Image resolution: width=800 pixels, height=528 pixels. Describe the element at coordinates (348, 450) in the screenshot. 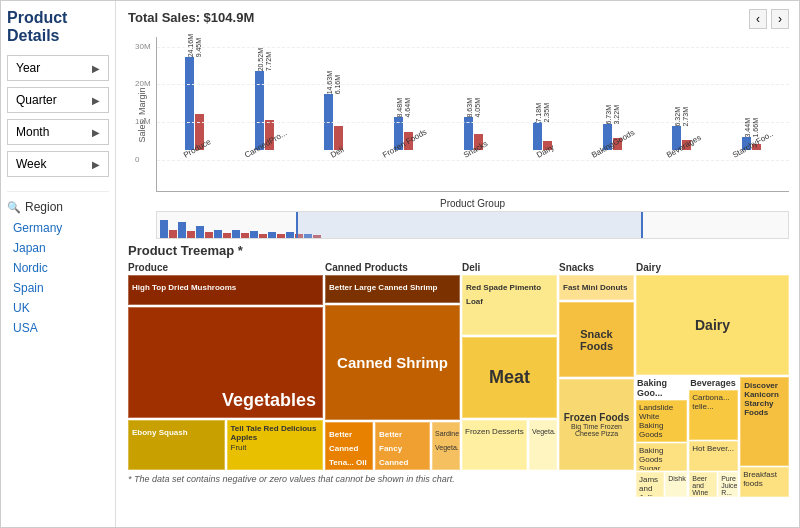

I see `canned-tuna-label: Better Canned Tena... Oil Tuna` at that location.